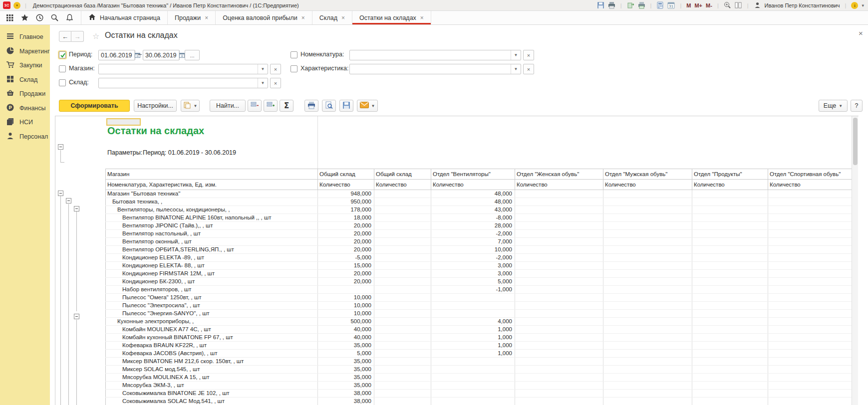 The width and height of the screenshot is (868, 405). I want to click on warehouse-combobox: ▼, so click(183, 83).